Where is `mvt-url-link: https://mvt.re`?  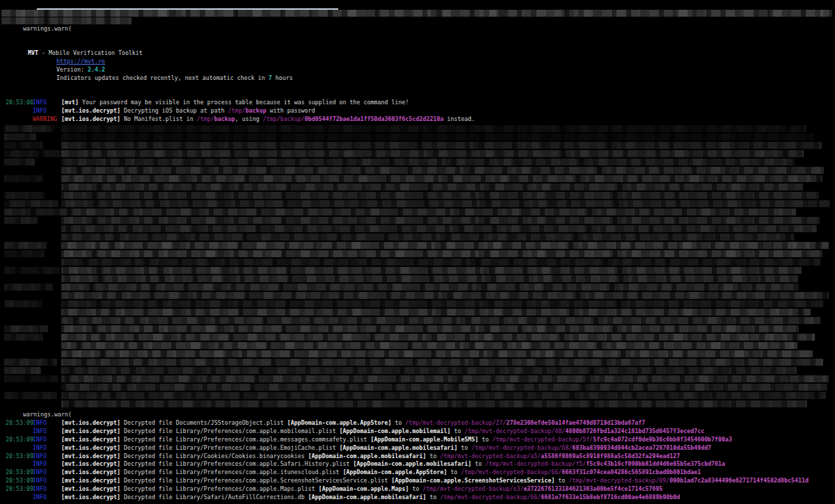 mvt-url-link: https://mvt.re is located at coordinates (81, 61).